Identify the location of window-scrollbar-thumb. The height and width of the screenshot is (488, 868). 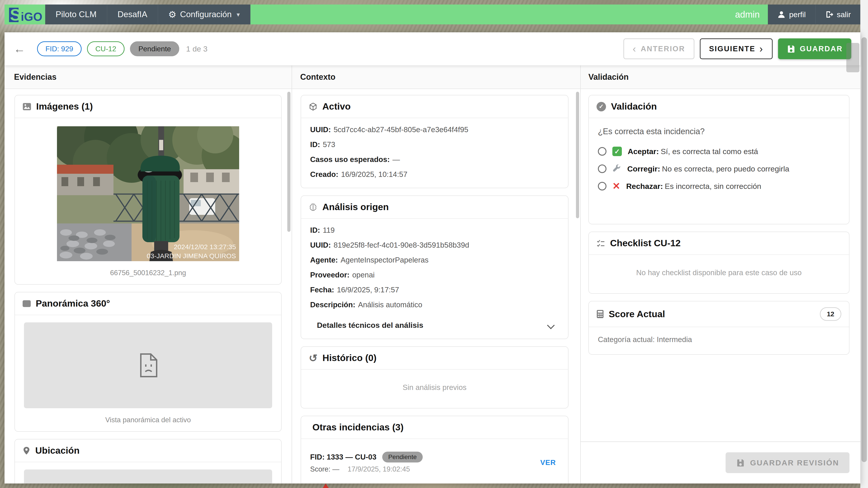
(864, 250).